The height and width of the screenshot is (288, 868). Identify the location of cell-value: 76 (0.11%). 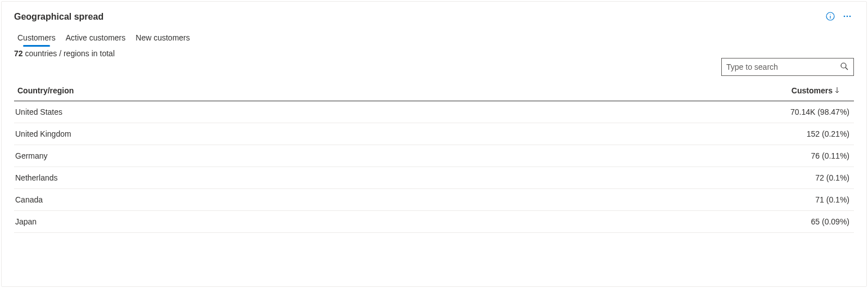
(832, 156).